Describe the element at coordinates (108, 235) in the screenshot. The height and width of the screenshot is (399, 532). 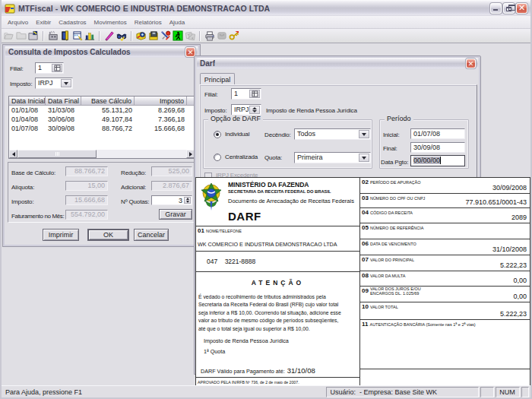
I see `ok-button: OK` at that location.